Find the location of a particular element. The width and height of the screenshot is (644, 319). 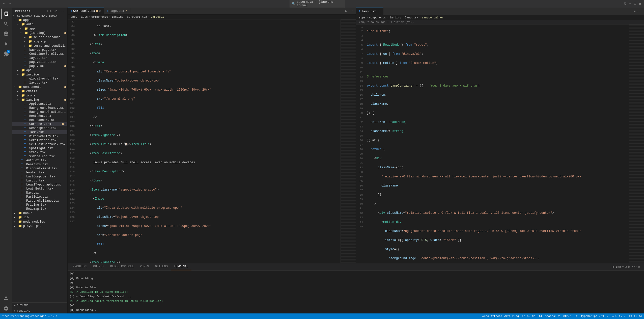

tree-item-betabanner: ▸ T BetaBanner.tsx is located at coordinates (40, 120).